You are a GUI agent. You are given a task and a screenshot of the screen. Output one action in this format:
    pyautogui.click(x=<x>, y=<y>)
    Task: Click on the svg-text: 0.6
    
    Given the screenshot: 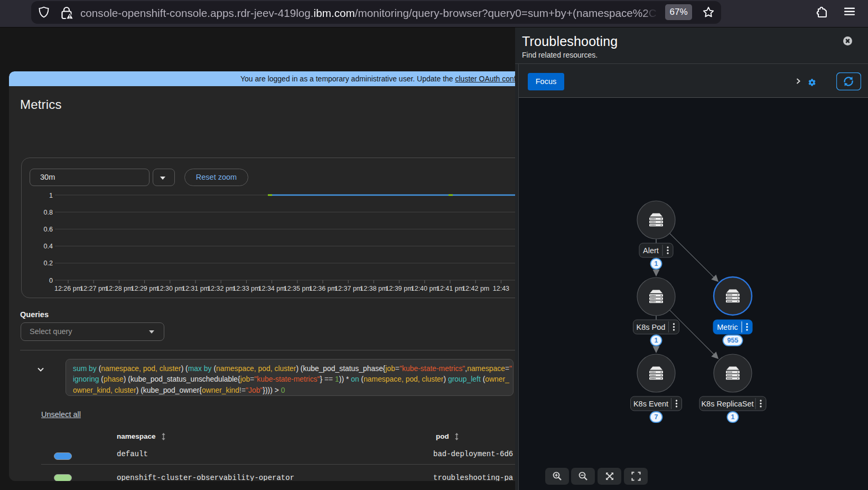 What is the action you would take?
    pyautogui.click(x=49, y=229)
    